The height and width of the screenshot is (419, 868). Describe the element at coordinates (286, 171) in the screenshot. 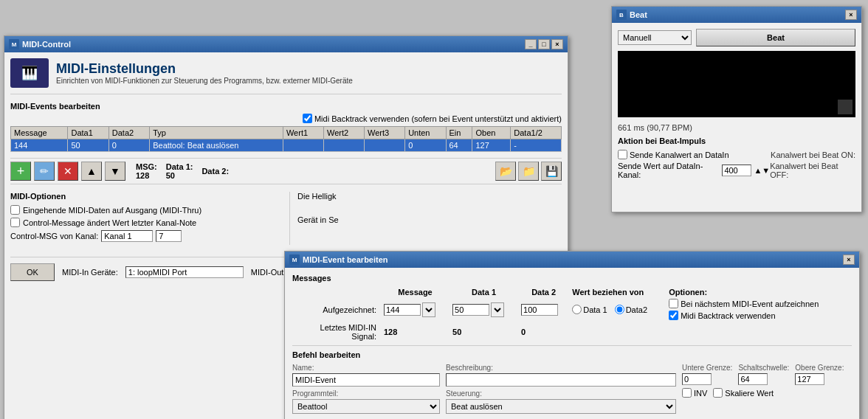

I see `toolbar: + ✏ ✕ ▲ ▼ MSG:128 Data 1:50 Data 2: 📂 📁 …` at that location.